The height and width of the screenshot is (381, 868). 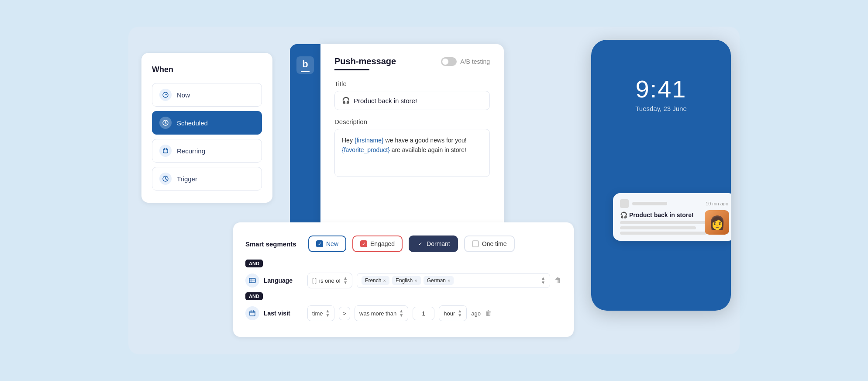 I want to click on german-remove: ×, so click(x=449, y=281).